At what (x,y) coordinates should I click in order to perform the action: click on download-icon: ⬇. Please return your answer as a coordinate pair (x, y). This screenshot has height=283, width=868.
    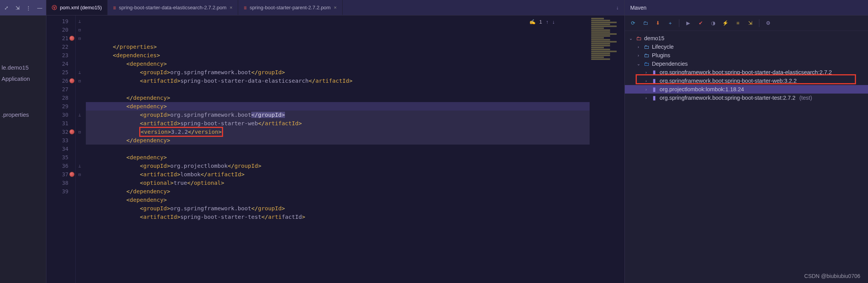
    Looking at the image, I should click on (658, 23).